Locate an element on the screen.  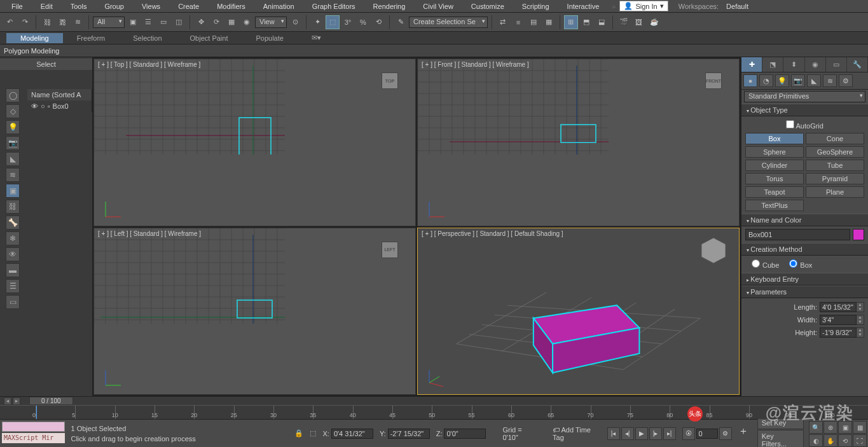
display-spacewarps-icon: ≋ is located at coordinates (13, 175).